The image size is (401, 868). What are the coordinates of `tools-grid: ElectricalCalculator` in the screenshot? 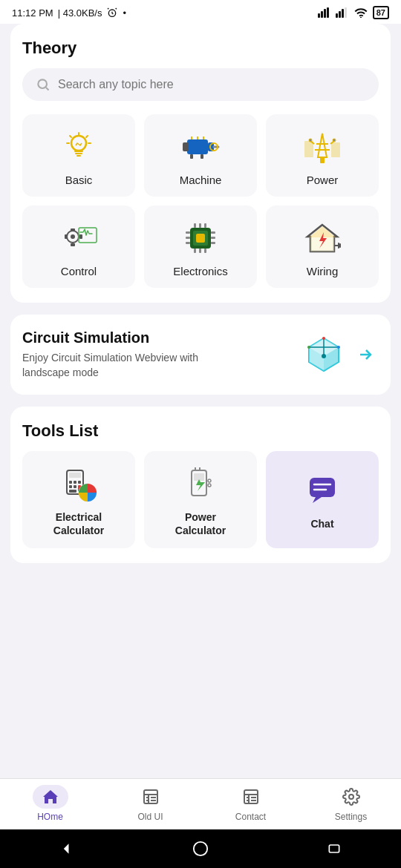 It's located at (200, 499).